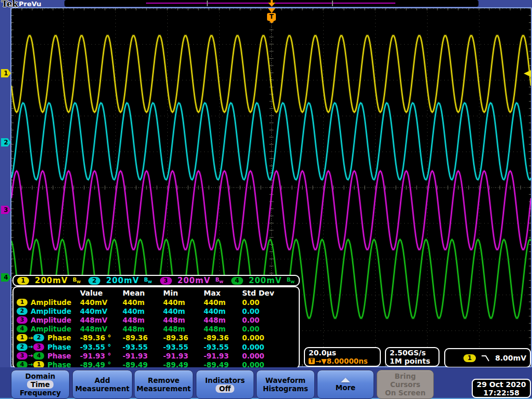 This screenshot has width=532, height=399. Describe the element at coordinates (501, 384) in the screenshot. I see `date: 29 Oct 2020` at that location.